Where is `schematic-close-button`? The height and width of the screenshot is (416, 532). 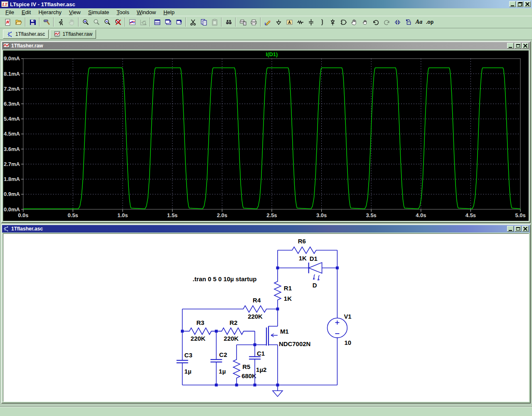
schematic-close-button is located at coordinates (525, 229).